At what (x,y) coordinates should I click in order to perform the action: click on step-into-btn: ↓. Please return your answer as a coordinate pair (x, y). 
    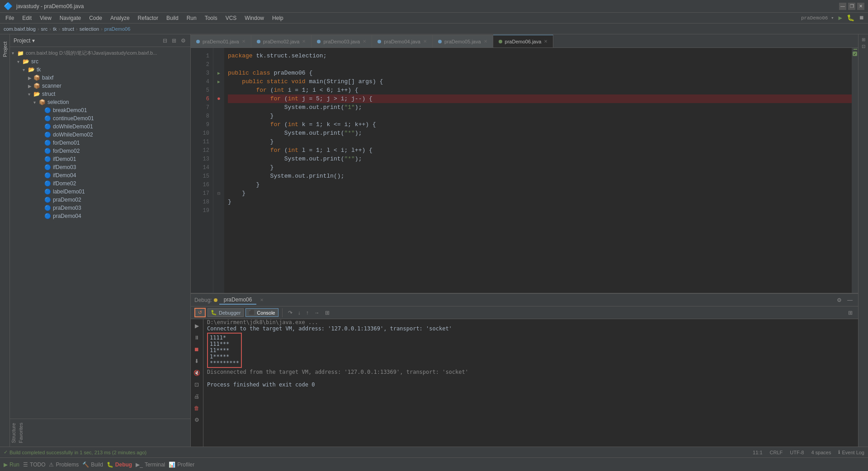
    Looking at the image, I should click on (299, 313).